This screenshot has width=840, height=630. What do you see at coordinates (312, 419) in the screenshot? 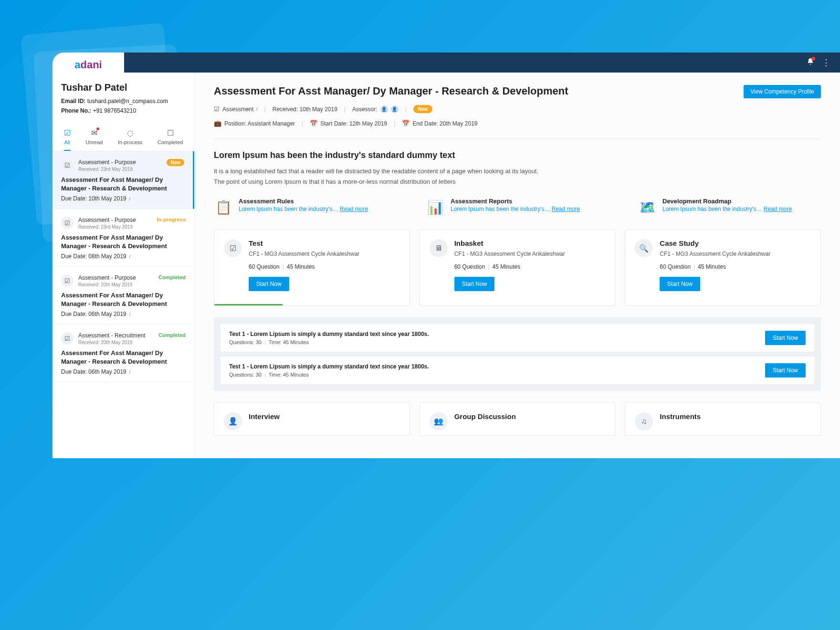
I see `card-interview: 👤 Interview` at bounding box center [312, 419].